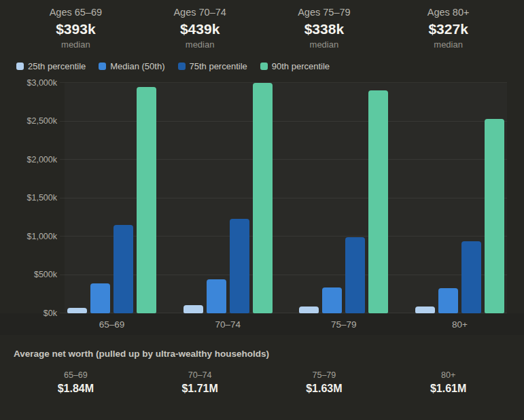 Image resolution: width=524 pixels, height=420 pixels. Describe the element at coordinates (76, 375) in the screenshot. I see `footer-item-label: 65–69` at that location.